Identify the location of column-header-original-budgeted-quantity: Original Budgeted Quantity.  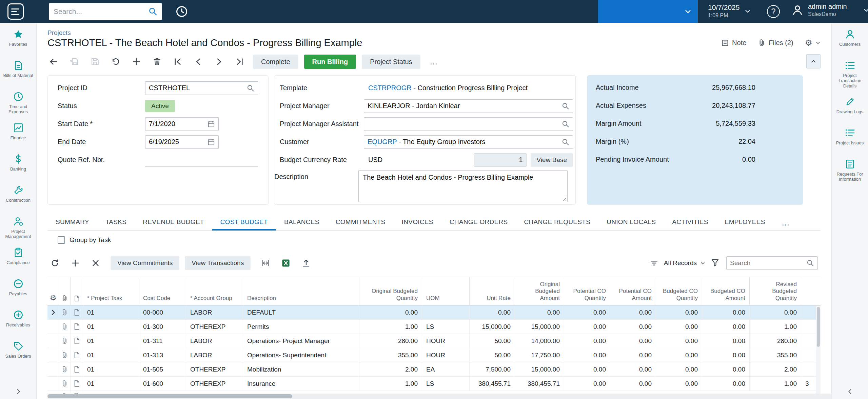
(391, 291).